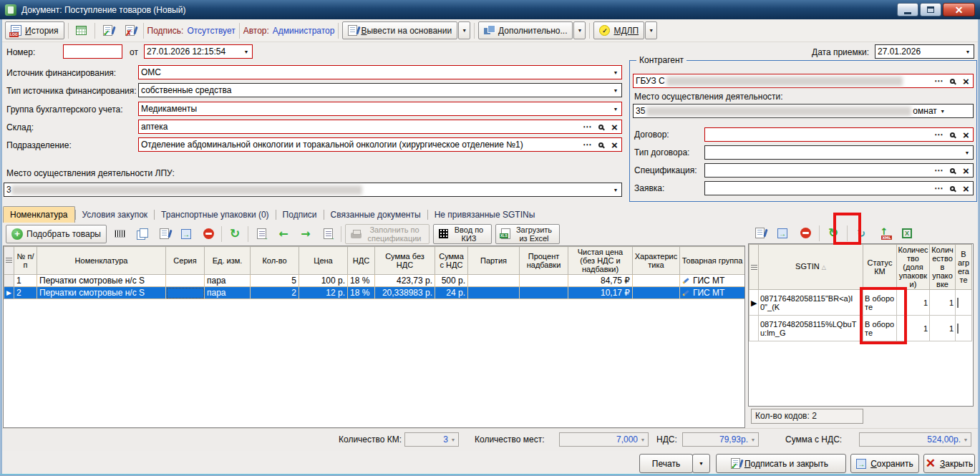  I want to click on derive-button: Вывести на основании, so click(399, 30).